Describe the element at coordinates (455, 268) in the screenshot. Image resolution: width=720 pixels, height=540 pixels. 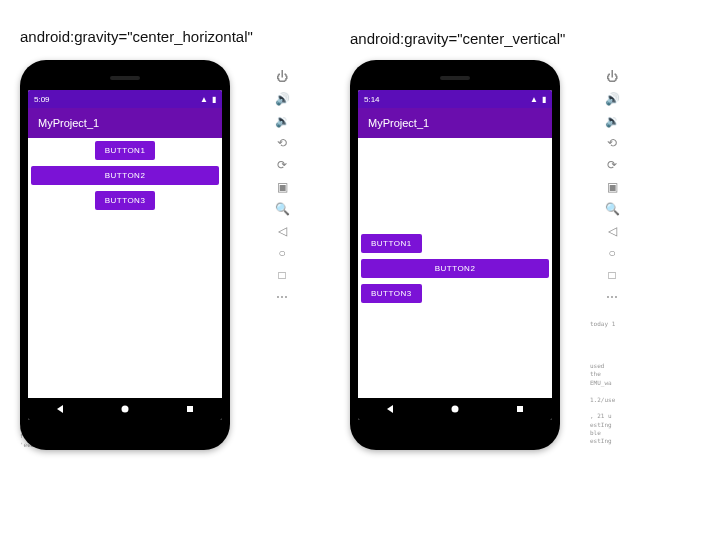
I see `content-area-right: BUTTON1 BUTTON2 BUTTON3` at that location.